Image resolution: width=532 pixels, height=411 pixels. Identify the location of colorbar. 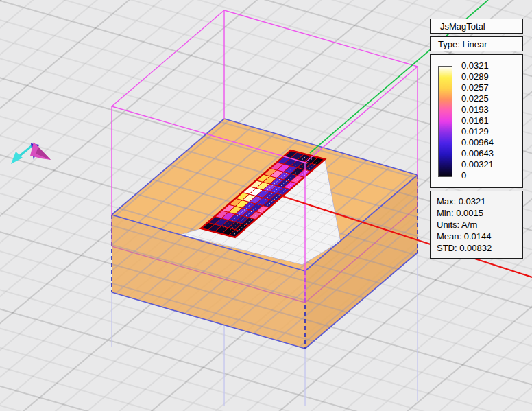
(446, 121).